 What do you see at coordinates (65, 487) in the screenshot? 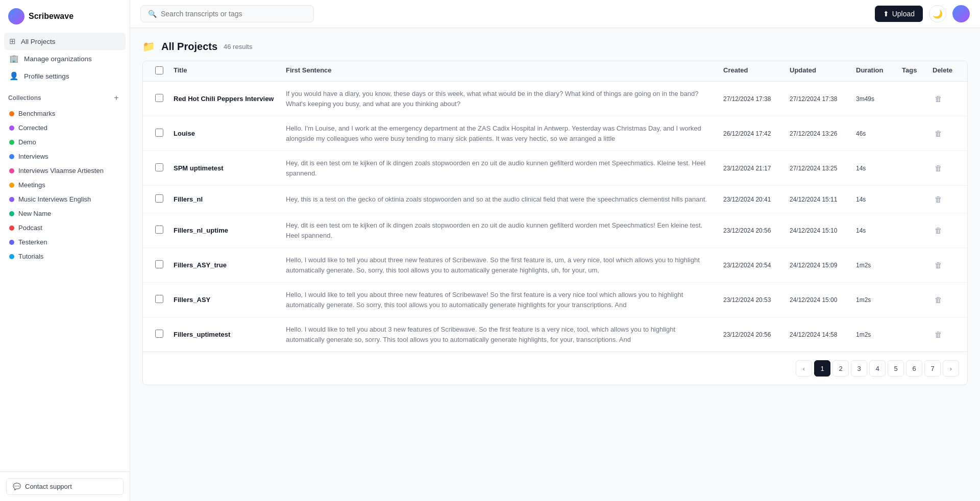
I see `contact-support-button: 💬 Contact support` at bounding box center [65, 487].